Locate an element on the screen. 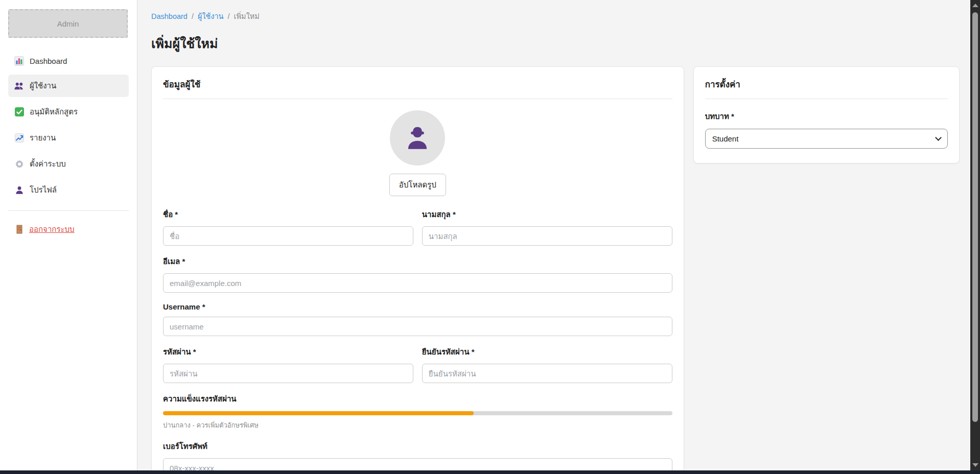 The image size is (980, 474). logout-link: ออกจากระบบ is located at coordinates (68, 229).